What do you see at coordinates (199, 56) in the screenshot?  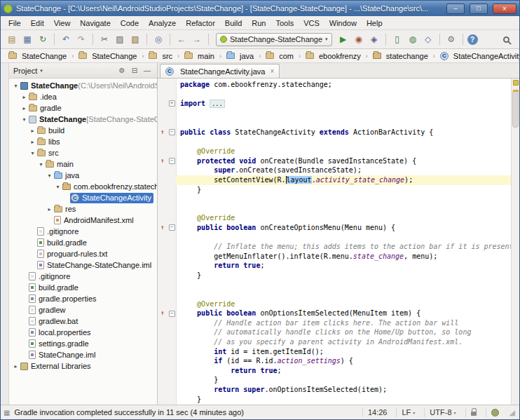 I see `breadcrumb-main: main` at bounding box center [199, 56].